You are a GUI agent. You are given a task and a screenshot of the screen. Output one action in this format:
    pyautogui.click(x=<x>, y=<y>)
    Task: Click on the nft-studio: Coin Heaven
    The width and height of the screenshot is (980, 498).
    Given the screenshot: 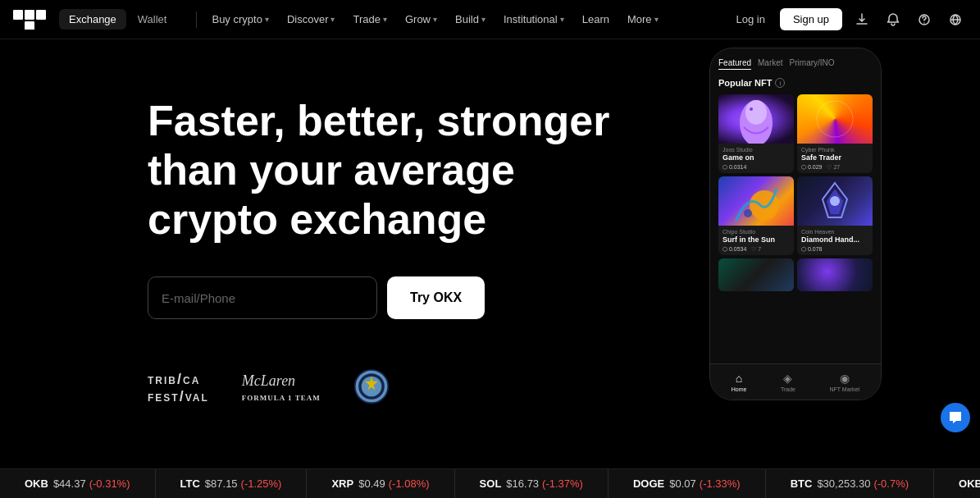 What is the action you would take?
    pyautogui.click(x=835, y=231)
    